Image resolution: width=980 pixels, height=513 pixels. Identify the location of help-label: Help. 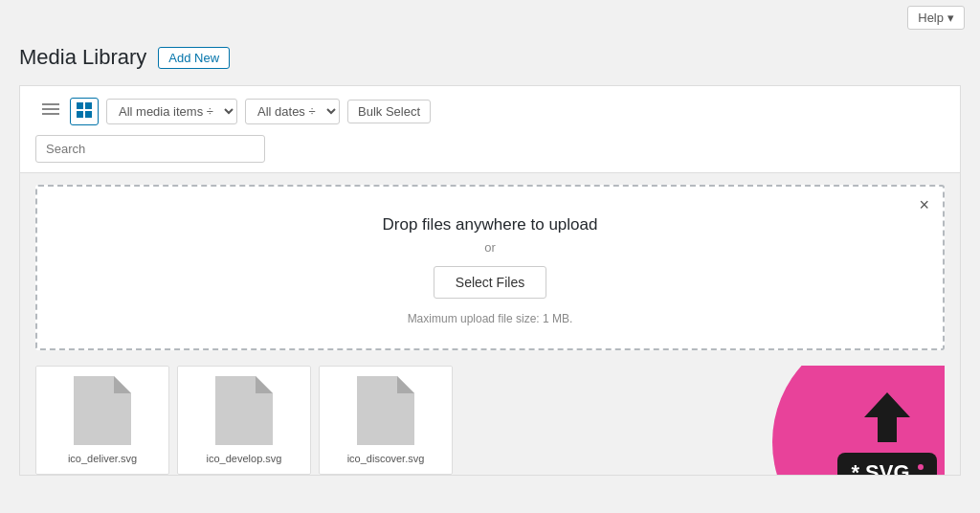
(930, 17).